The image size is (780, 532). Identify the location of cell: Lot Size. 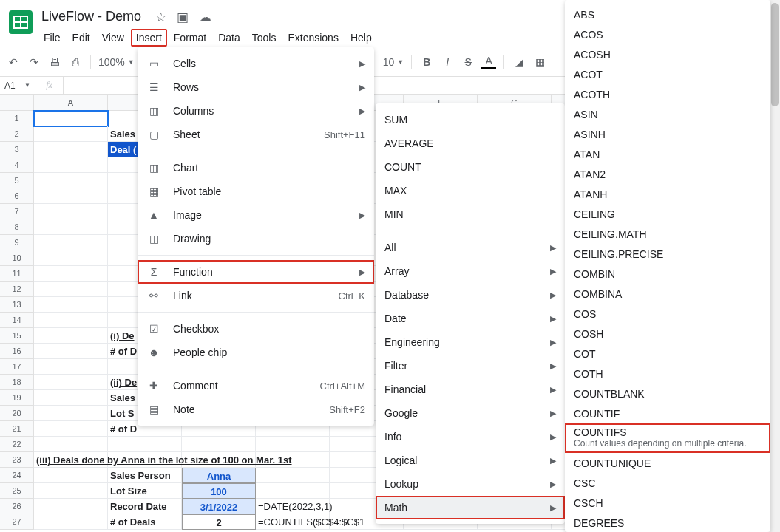
(145, 491).